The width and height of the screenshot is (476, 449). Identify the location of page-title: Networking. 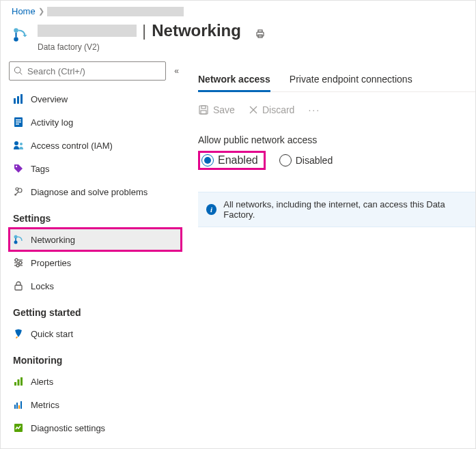
(197, 31).